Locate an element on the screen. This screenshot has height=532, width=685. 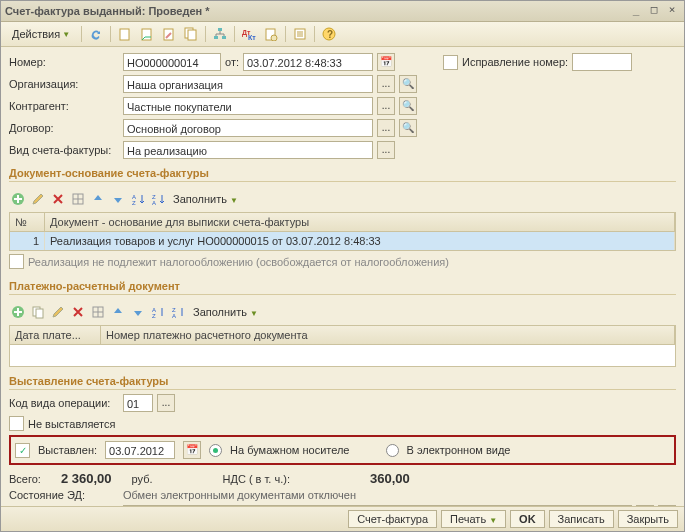
op-code-label: Код вида операции: is located at coordinates (64, 403).